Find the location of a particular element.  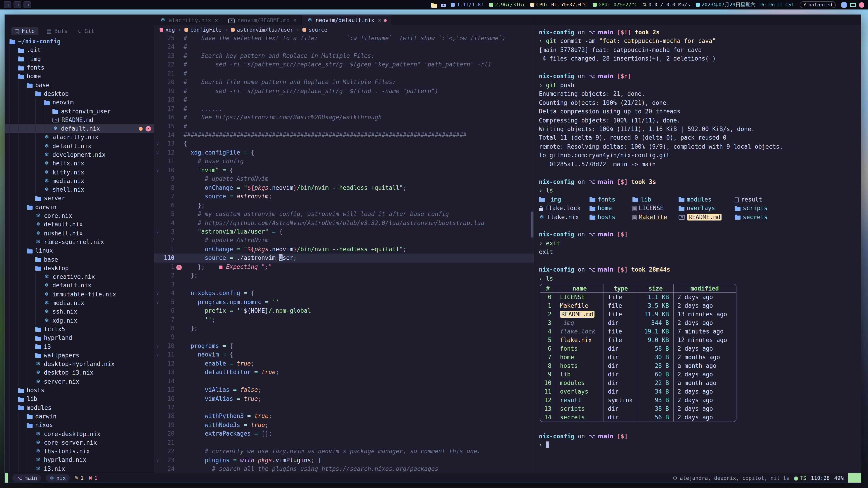

code-line: 25# Save the selected text to a file: `:… is located at coordinates (344, 38).